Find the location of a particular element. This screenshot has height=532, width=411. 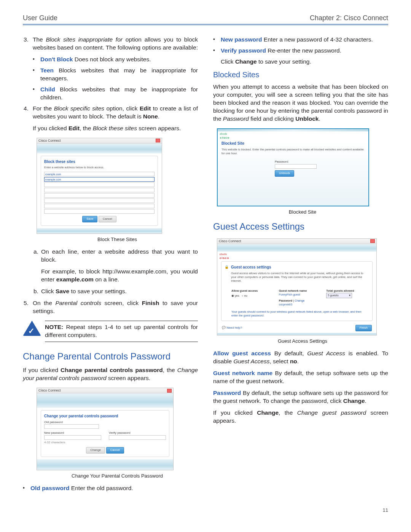

old-password-def: • Old password Enter the old password. is located at coordinates (110, 488).